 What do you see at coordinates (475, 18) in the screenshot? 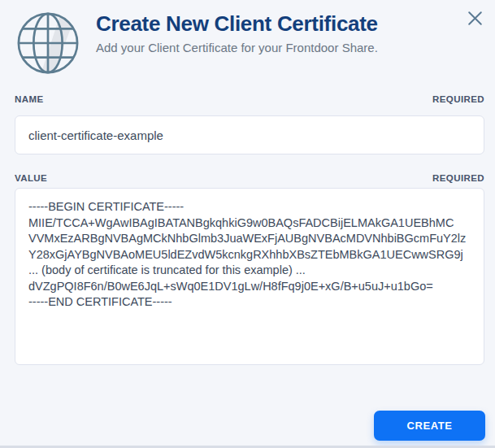
I see `close-button` at bounding box center [475, 18].